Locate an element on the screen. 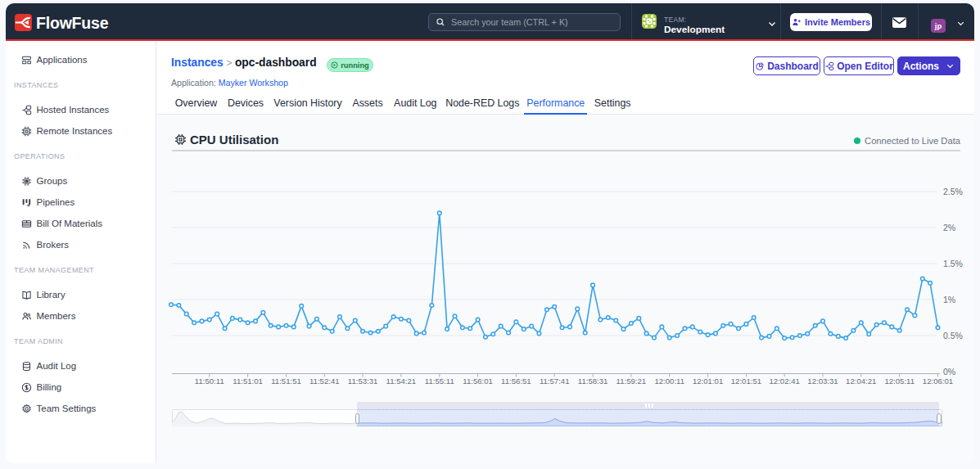  svg-text: 11:54:21 is located at coordinates (401, 381).